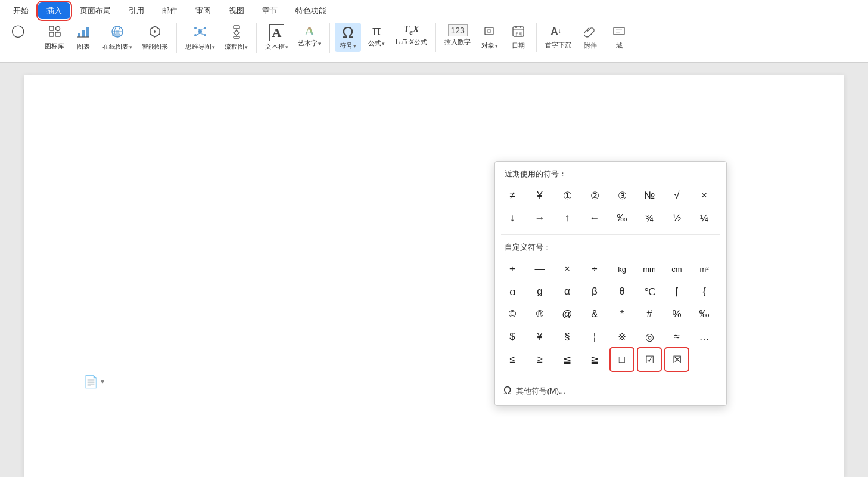  I want to click on sym-div: ÷, so click(595, 269).